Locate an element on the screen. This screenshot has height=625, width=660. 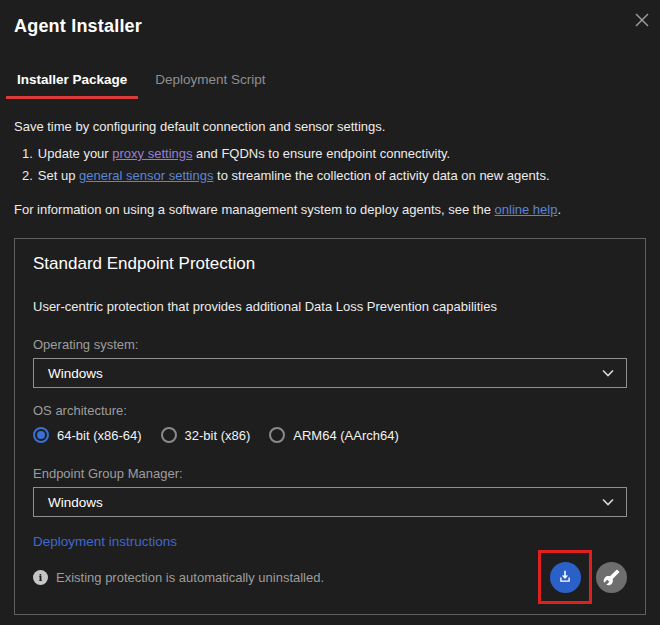
panel-footer: i Existing protection is automatically u… is located at coordinates (330, 577).